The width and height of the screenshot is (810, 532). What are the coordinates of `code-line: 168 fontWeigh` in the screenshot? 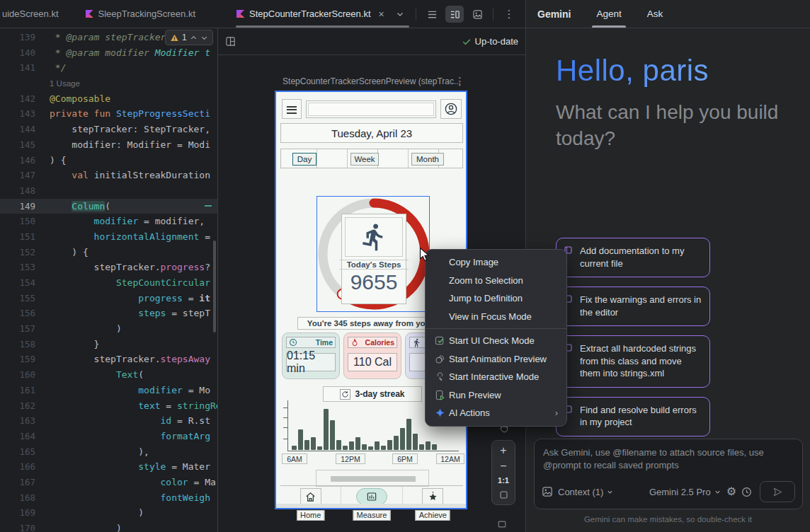 It's located at (109, 498).